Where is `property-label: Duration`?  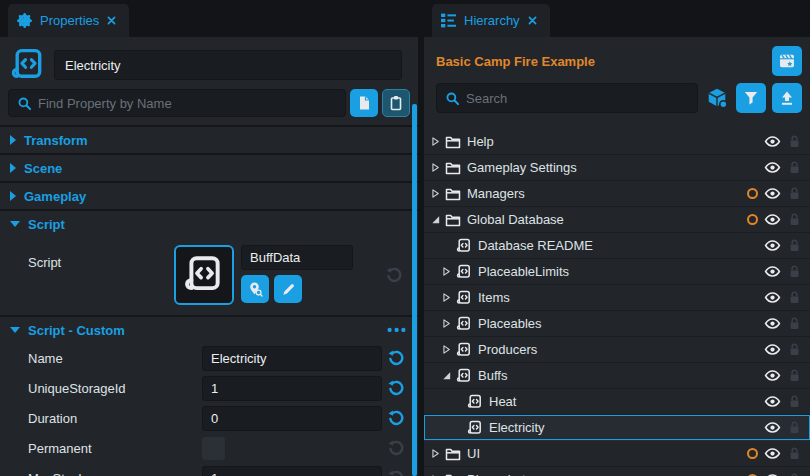 property-label: Duration is located at coordinates (115, 418).